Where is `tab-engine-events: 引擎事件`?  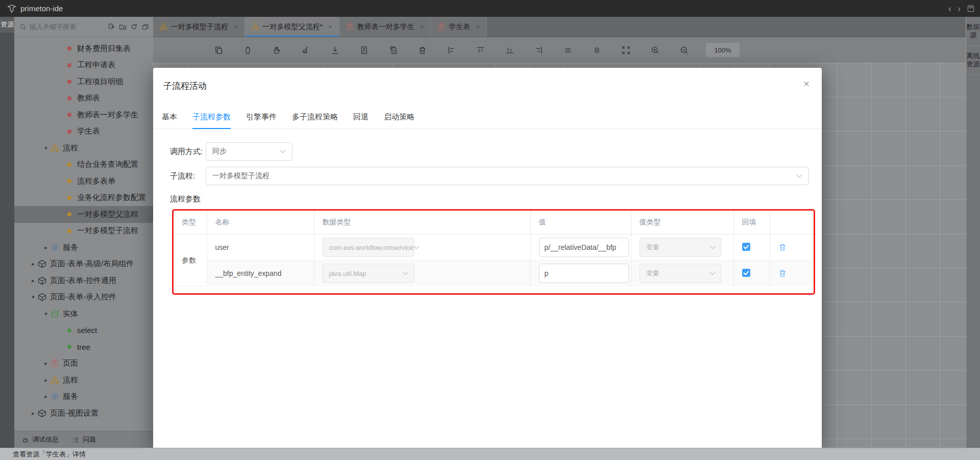
tab-engine-events: 引擎事件 is located at coordinates (261, 120).